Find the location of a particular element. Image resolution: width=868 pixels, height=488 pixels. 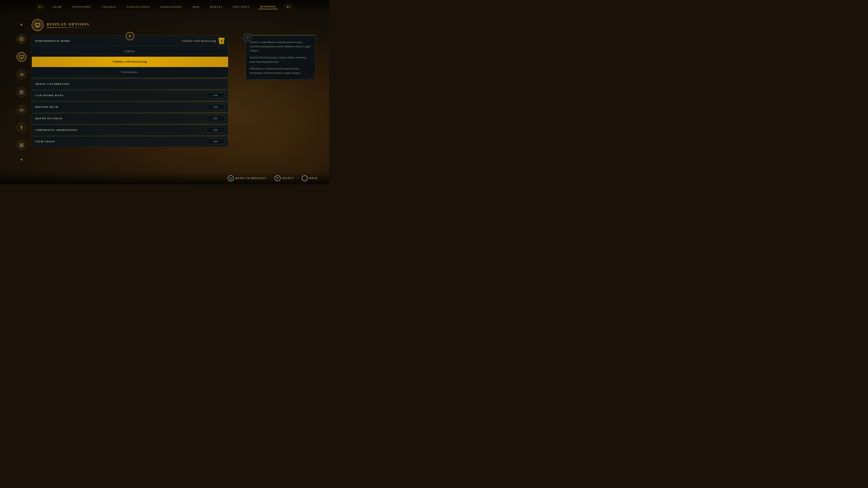

section-title-container: DISPLAY OPTIONS is located at coordinates (69, 25).